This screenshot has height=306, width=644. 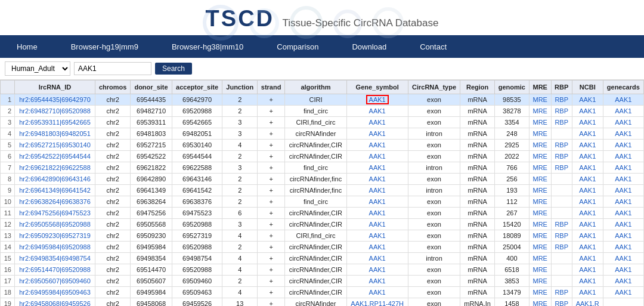 I want to click on table-row: 17hr2:69505607|69509460chr26950560769509…, so click(x=322, y=282).